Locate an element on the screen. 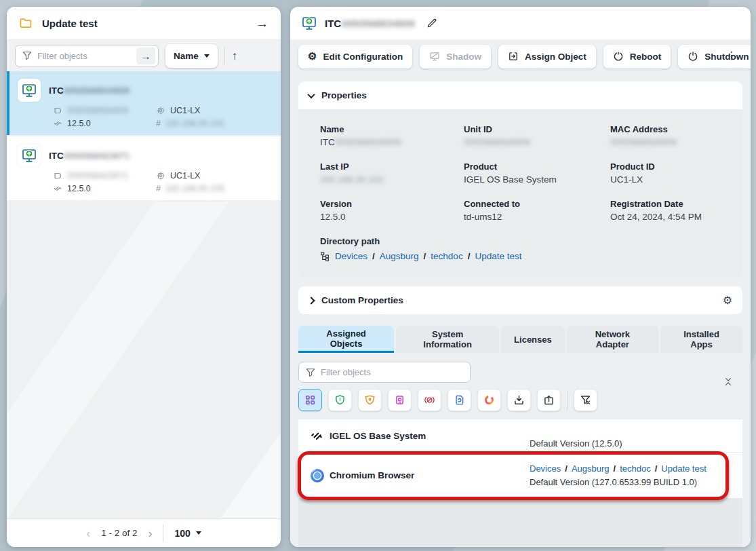 The width and height of the screenshot is (756, 551). document-icon is located at coordinates (460, 400).